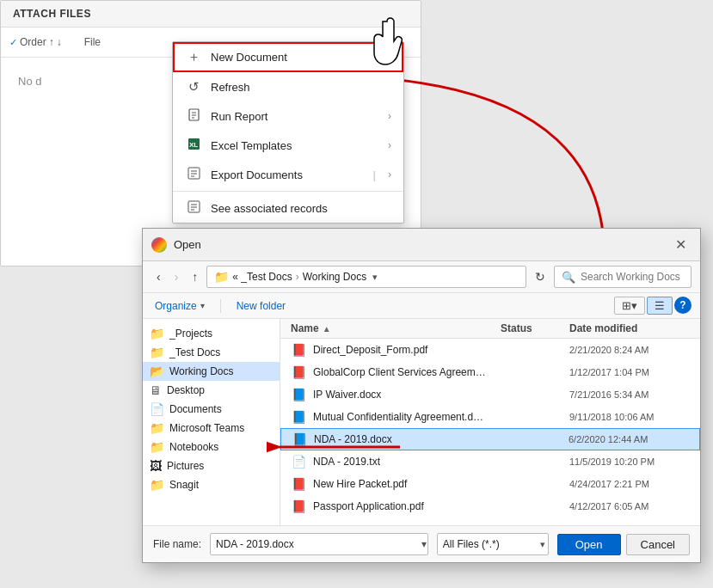 The image size is (713, 588). I want to click on menu-label-run-report: Run Report, so click(295, 117).